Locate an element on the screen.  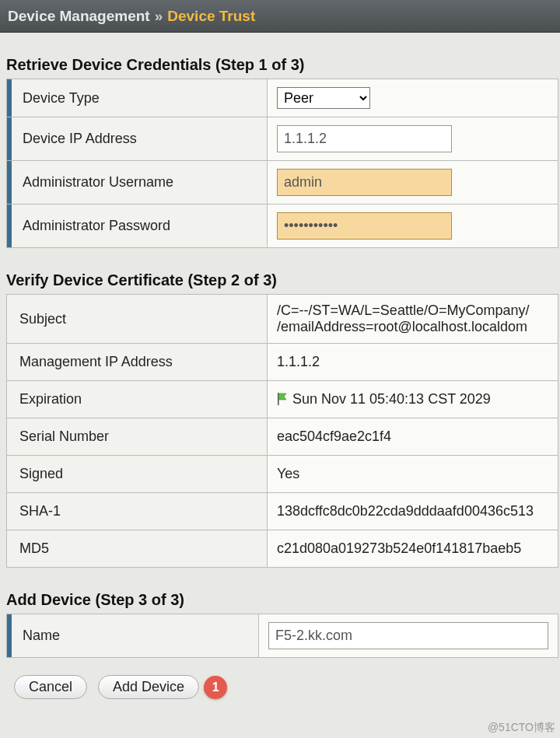
sha1-label: SHA-1 is located at coordinates (137, 512).